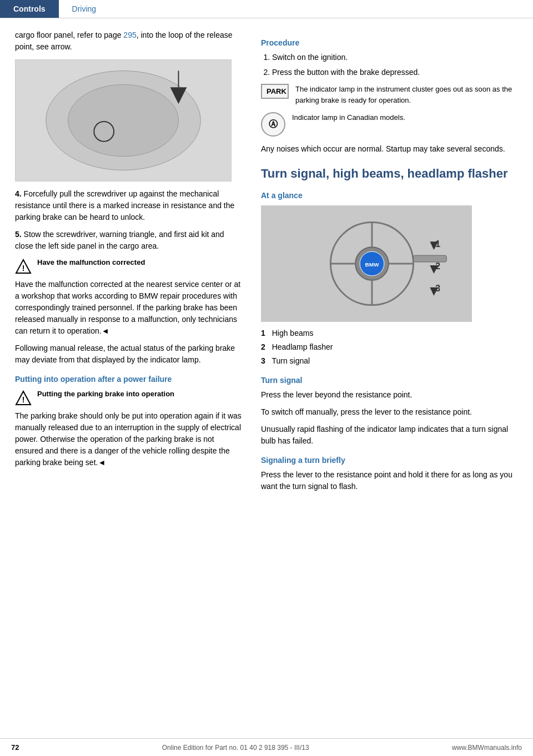  Describe the element at coordinates (391, 361) in the screenshot. I see `list-item-3: 3 Turn signal` at that location.